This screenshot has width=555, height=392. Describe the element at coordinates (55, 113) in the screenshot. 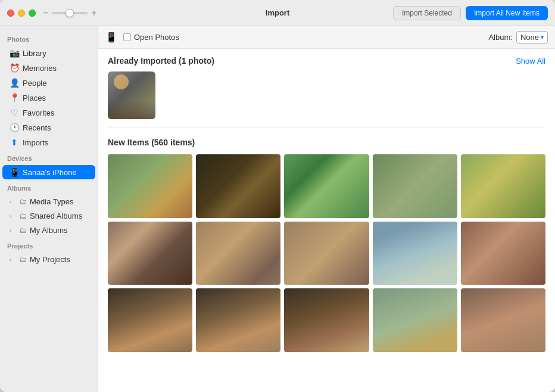

I see `sidebar-item-favorites-label: Favorites` at that location.